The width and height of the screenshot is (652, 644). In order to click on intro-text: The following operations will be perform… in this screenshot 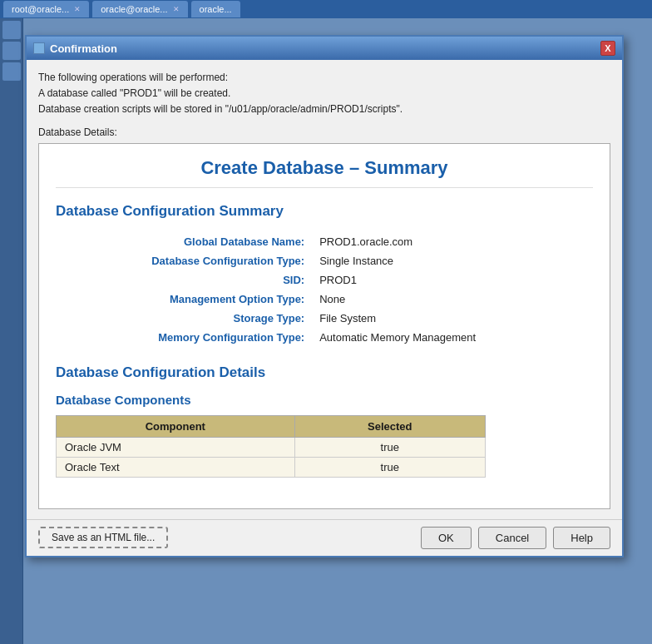, I will do `click(324, 94)`.